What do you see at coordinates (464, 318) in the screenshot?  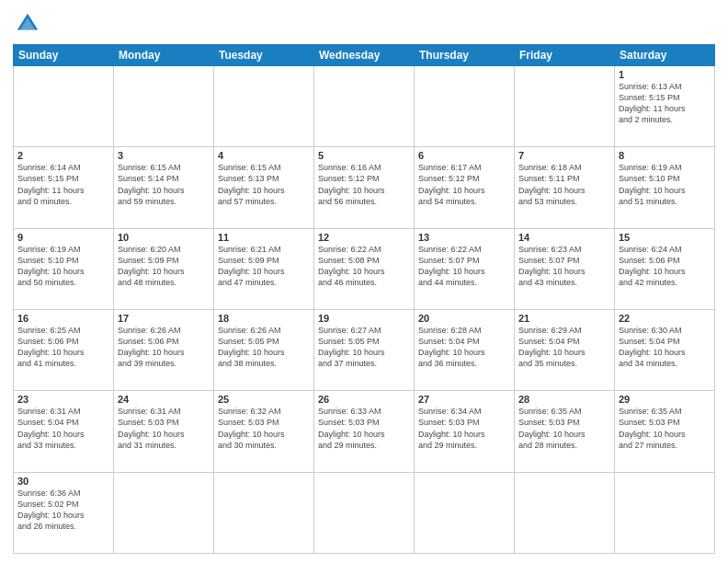 I see `day-number: 20` at bounding box center [464, 318].